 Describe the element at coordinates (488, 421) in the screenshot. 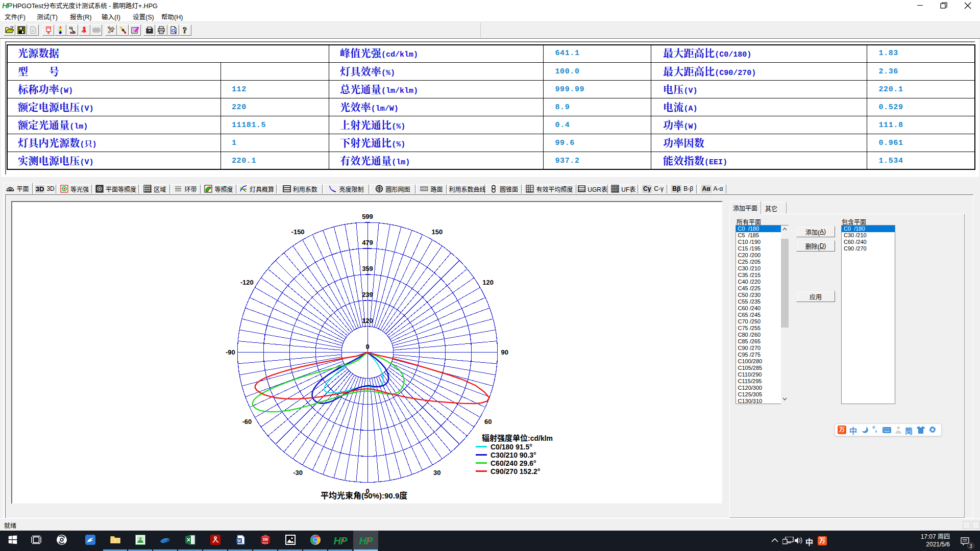

I see `svg-text: 60` at that location.